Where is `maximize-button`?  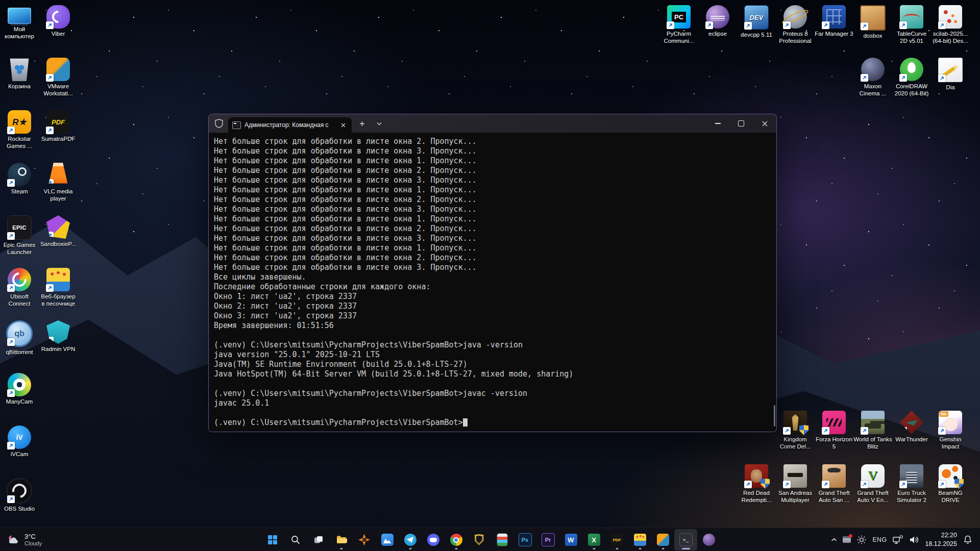 maximize-button is located at coordinates (741, 123).